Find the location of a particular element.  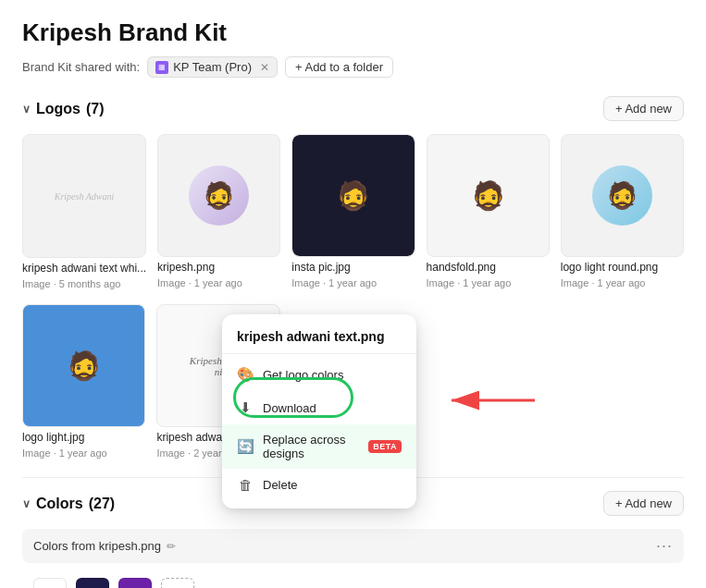

logo-thumb-1: Kripesh Adwani is located at coordinates (84, 196).